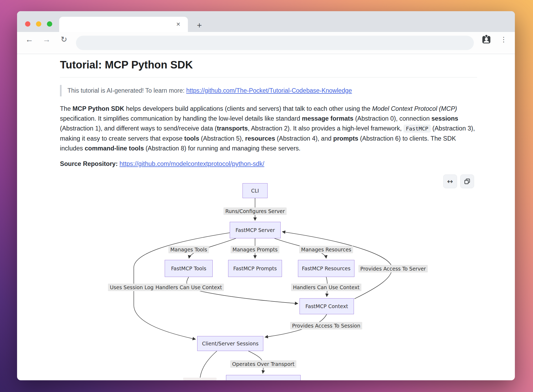  What do you see at coordinates (127, 91) in the screenshot?
I see `note-text: This tutorial is AI-generated! To learn …` at bounding box center [127, 91].